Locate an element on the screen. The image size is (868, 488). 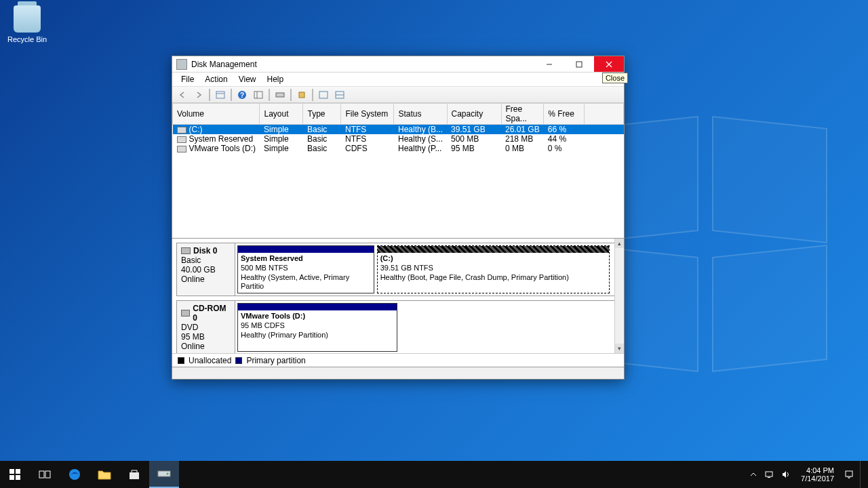
maximize-icon is located at coordinates (579, 64).